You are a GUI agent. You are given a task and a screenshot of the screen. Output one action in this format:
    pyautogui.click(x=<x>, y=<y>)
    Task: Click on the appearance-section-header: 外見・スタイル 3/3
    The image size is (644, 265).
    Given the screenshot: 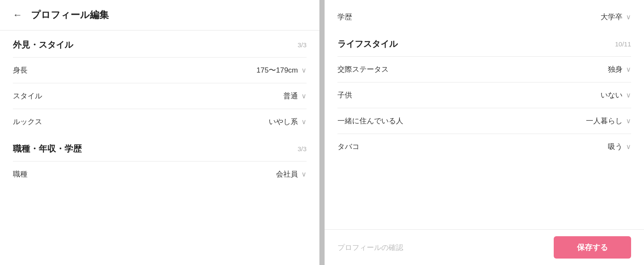 What is the action you would take?
    pyautogui.click(x=160, y=44)
    